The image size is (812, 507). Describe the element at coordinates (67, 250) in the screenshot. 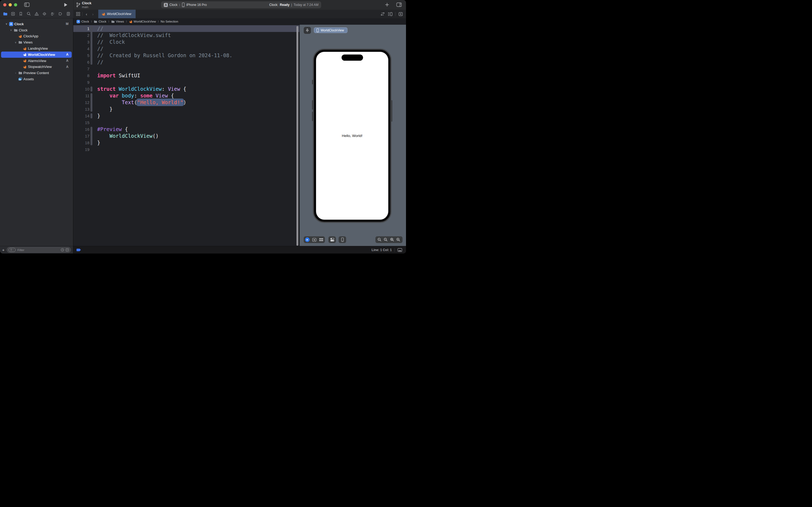

I see `source-control-filter-icon` at that location.